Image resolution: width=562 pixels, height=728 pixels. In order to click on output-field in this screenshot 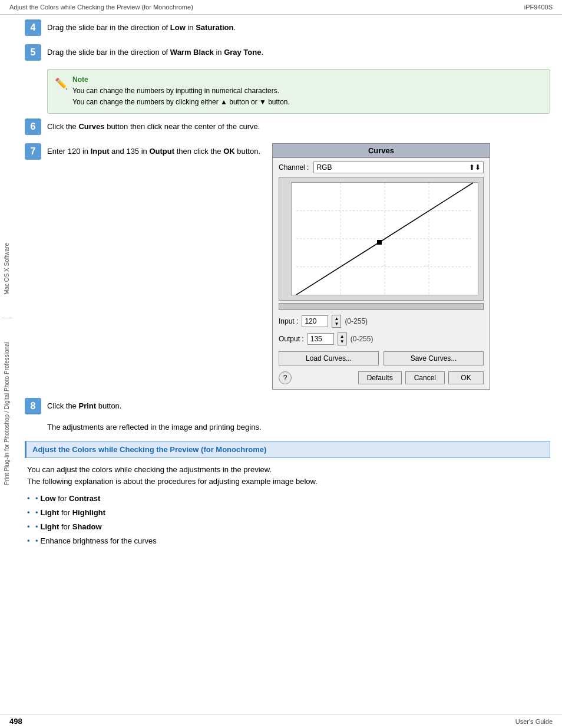, I will do `click(320, 339)`.